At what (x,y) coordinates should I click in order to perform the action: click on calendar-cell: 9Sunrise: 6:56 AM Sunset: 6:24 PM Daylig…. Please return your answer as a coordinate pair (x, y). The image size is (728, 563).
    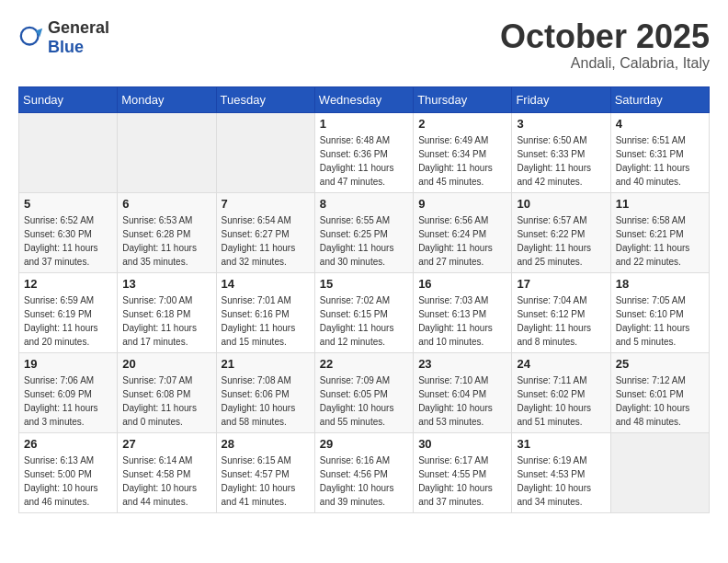
    Looking at the image, I should click on (463, 232).